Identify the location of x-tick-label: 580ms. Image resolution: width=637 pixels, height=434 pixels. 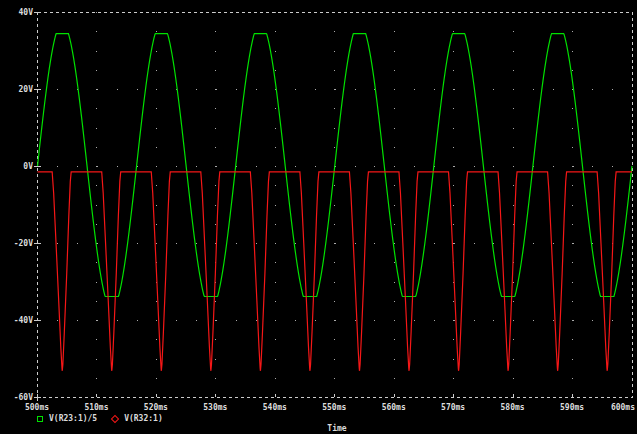
(513, 408).